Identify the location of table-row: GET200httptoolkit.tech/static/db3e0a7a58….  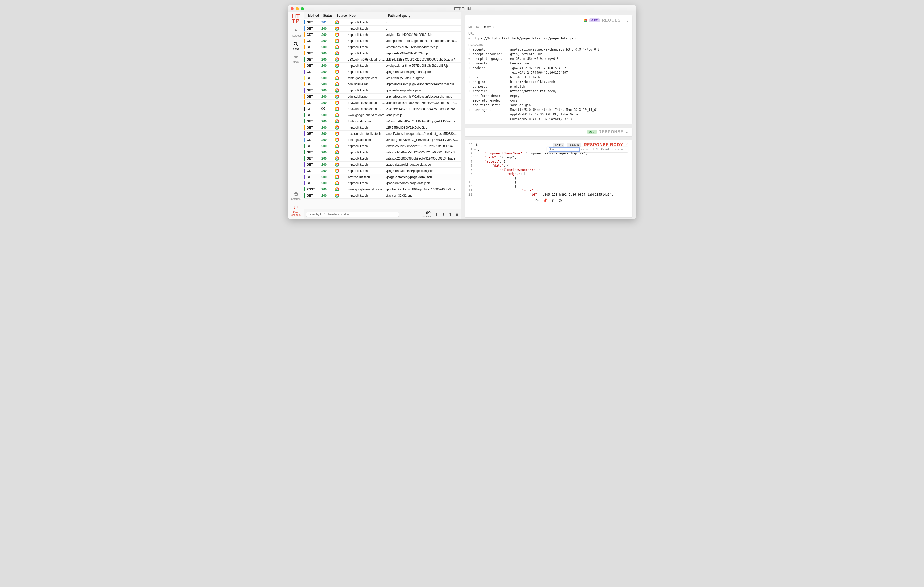
(382, 152).